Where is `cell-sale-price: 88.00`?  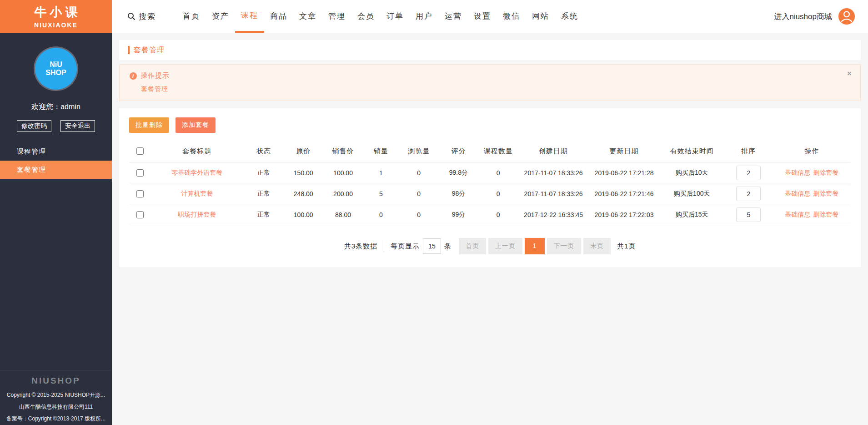 cell-sale-price: 88.00 is located at coordinates (343, 215).